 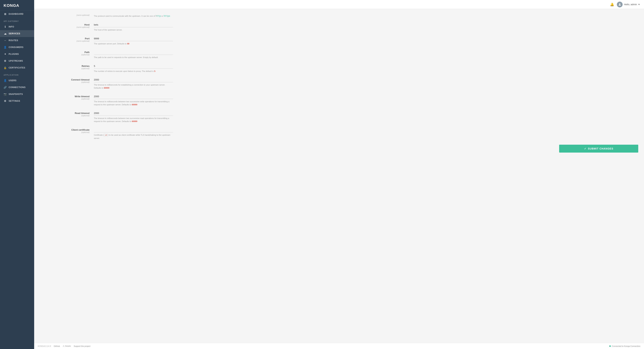 What do you see at coordinates (17, 87) in the screenshot?
I see `sidebar-item-connections: 🔗 CONNECTIONS` at bounding box center [17, 87].